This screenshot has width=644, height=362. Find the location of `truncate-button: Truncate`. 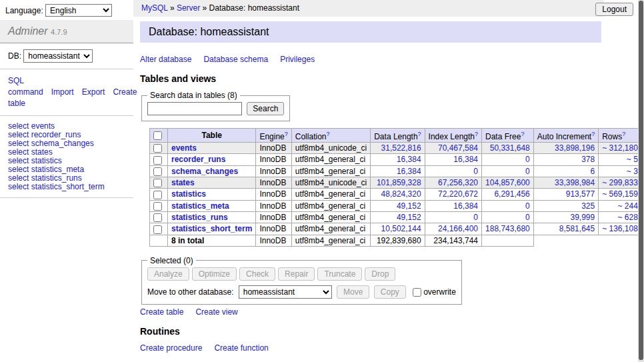

truncate-button: Truncate is located at coordinates (340, 274).